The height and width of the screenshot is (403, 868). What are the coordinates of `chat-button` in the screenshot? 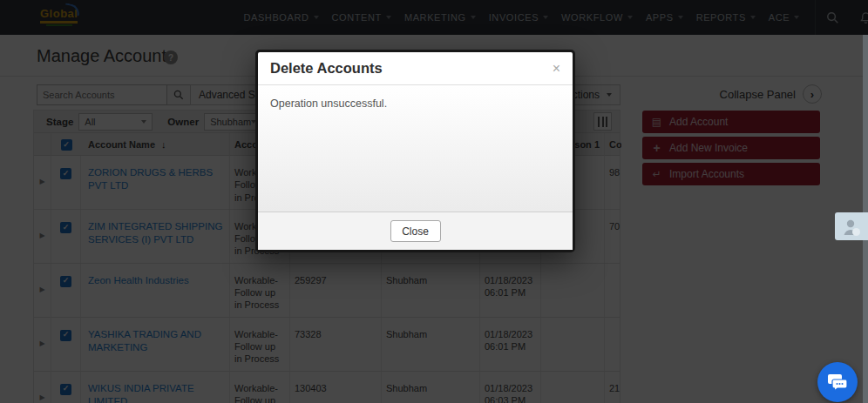 It's located at (837, 382).